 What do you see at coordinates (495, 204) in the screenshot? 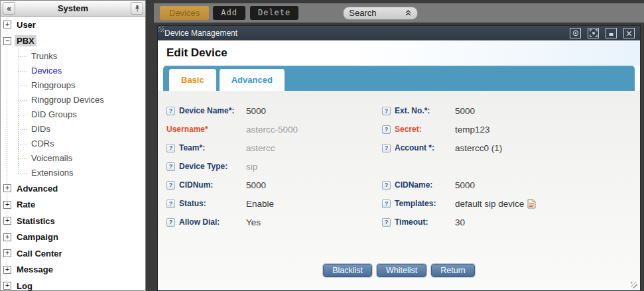
I see `value-templates: default sip device` at bounding box center [495, 204].